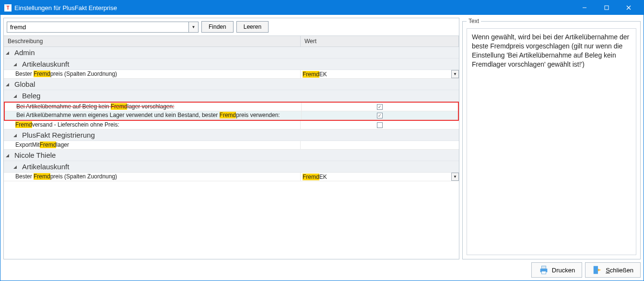 The image size is (644, 281). I want to click on titlebar: T Einstellungen für PlusFakt Enterprise, so click(322, 8).